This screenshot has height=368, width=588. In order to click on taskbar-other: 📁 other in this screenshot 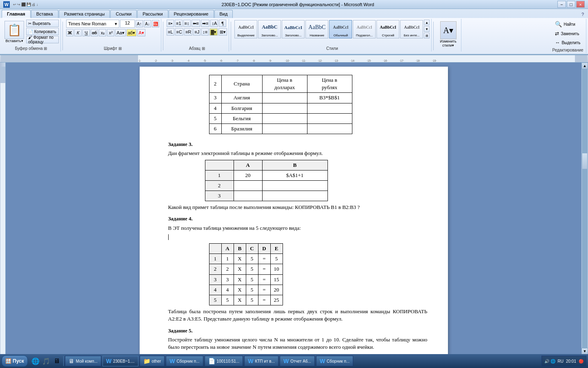, I will do `click(152, 361)`.